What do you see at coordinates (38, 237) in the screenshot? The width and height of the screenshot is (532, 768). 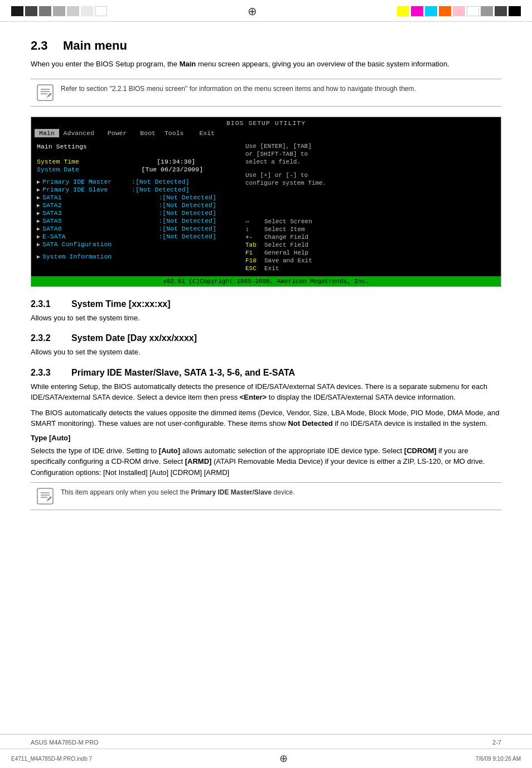 I see `arrow-icon-7: ▶` at bounding box center [38, 237].